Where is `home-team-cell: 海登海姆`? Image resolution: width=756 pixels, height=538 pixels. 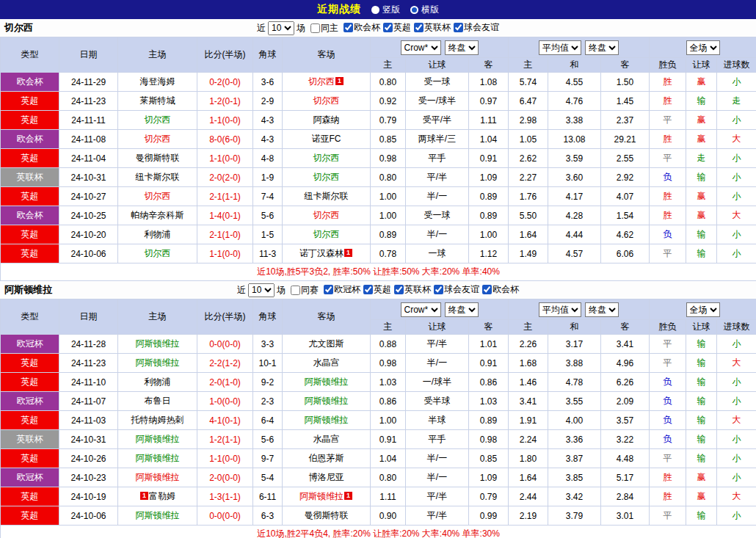
home-team-cell: 海登海姆 is located at coordinates (158, 82).